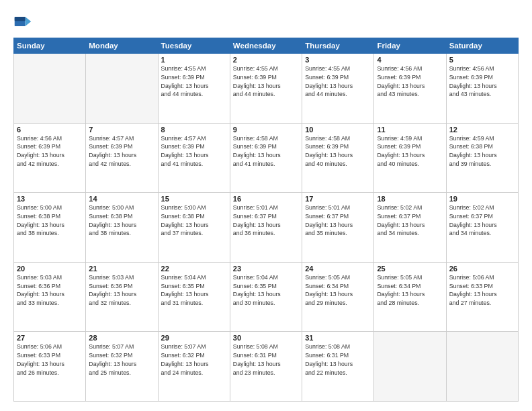  Describe the element at coordinates (266, 60) in the screenshot. I see `day-number: 2` at that location.